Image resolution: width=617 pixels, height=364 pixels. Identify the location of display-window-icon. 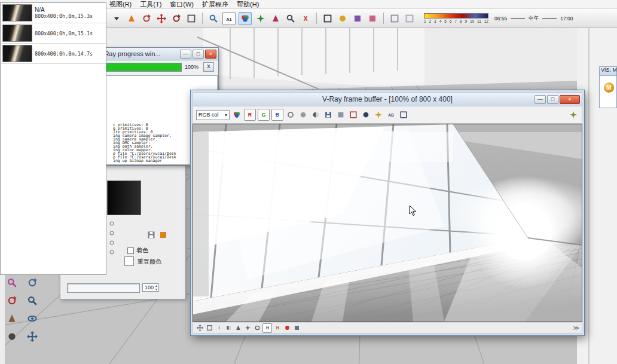
(328, 19).